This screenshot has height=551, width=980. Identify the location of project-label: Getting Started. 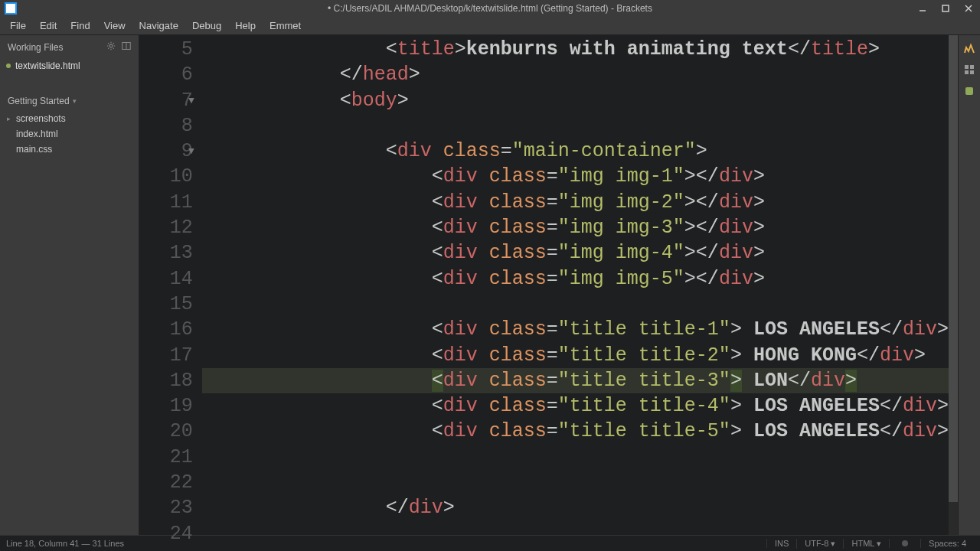
(38, 101).